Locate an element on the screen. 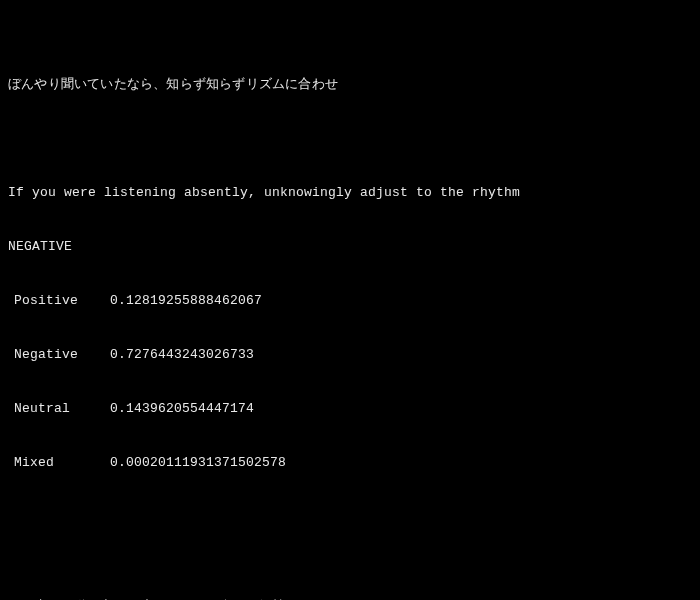 The width and height of the screenshot is (700, 600). score-row-negative: Negative 0.7276443243026733 is located at coordinates (350, 355).